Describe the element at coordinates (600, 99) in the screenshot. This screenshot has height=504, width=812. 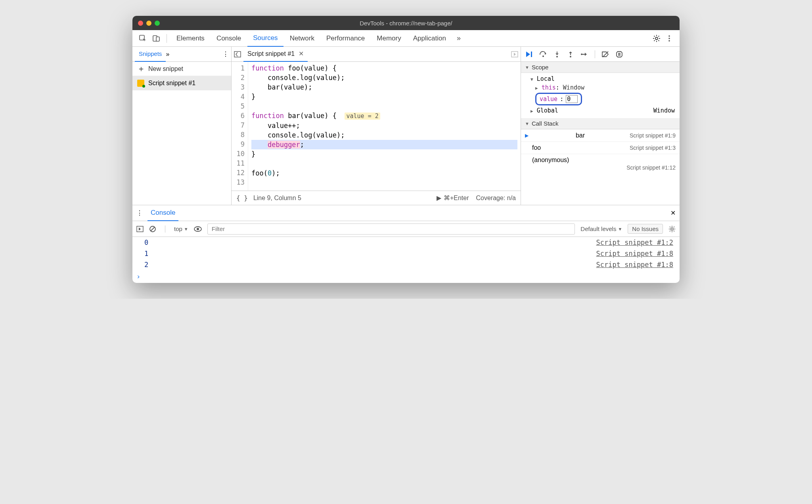
I see `scope-value-row: value:` at that location.